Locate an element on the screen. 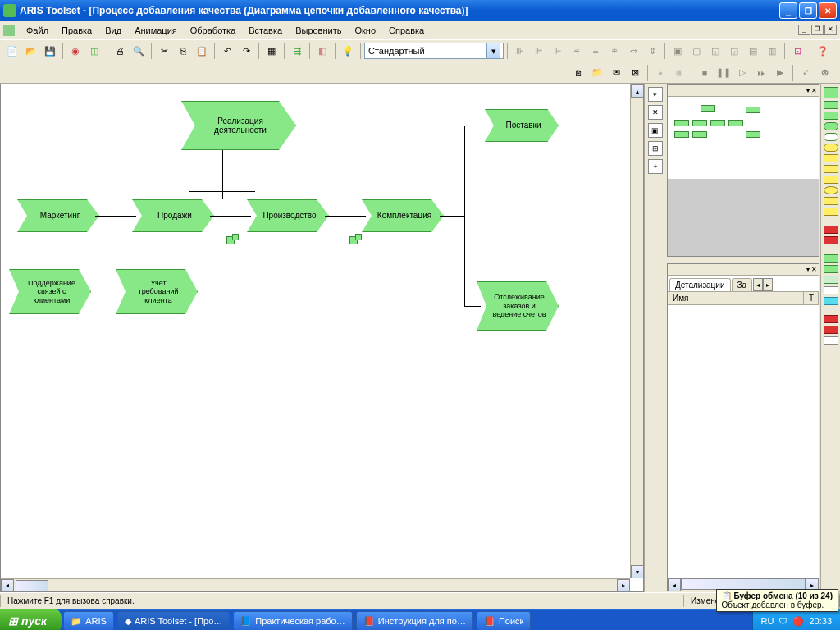 The image size is (840, 630). cut-icon: ✂ is located at coordinates (164, 51).